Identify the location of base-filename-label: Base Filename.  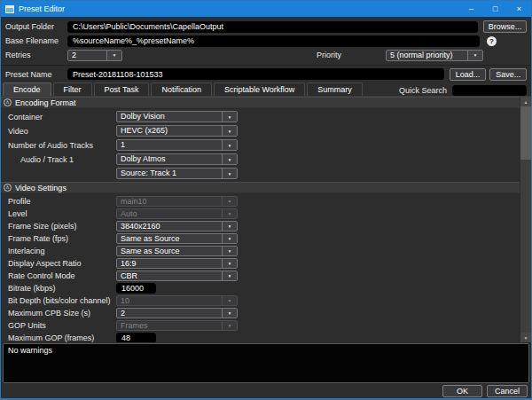
(36, 41).